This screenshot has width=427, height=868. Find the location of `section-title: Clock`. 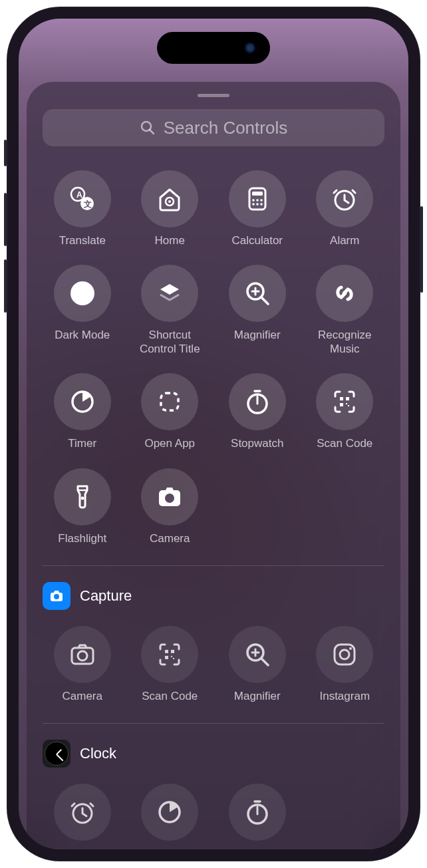

section-title: Clock is located at coordinates (98, 754).